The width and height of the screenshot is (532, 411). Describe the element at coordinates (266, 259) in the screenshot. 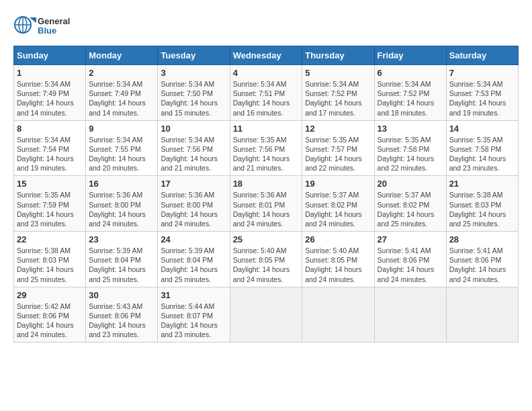

I see `calendar-week-4: 22 Sunrise: 5:38 AMSunset: 8:03 PMDaylig…` at that location.